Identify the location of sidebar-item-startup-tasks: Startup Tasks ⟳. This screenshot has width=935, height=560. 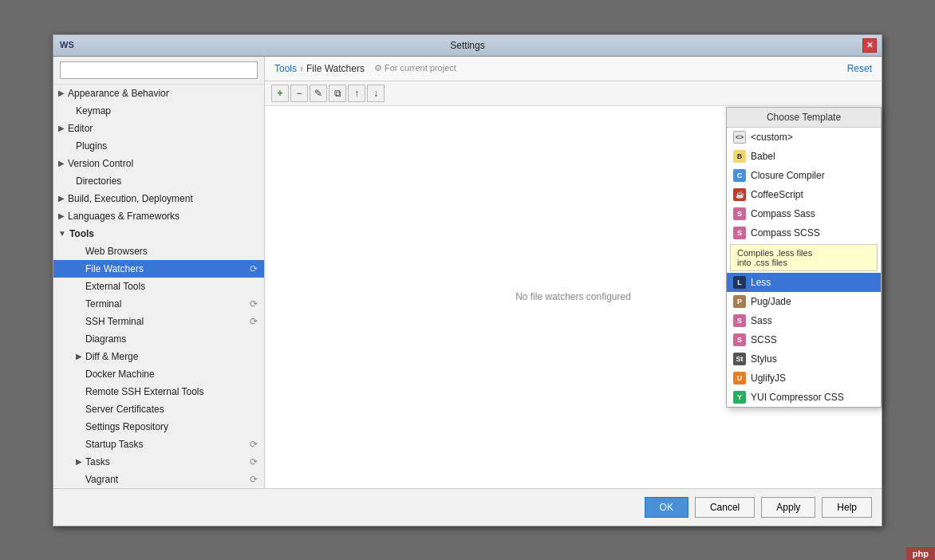
(159, 444).